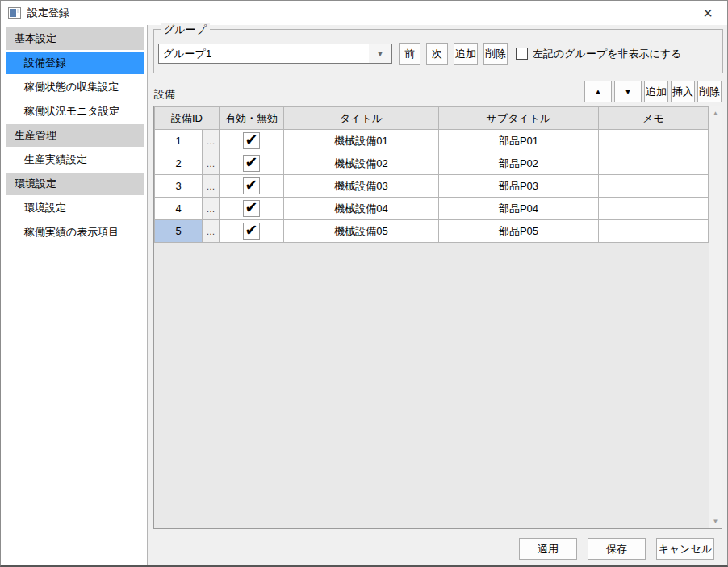 Image resolution: width=728 pixels, height=567 pixels. What do you see at coordinates (410, 53) in the screenshot?
I see `prev-group-button: 前` at bounding box center [410, 53].